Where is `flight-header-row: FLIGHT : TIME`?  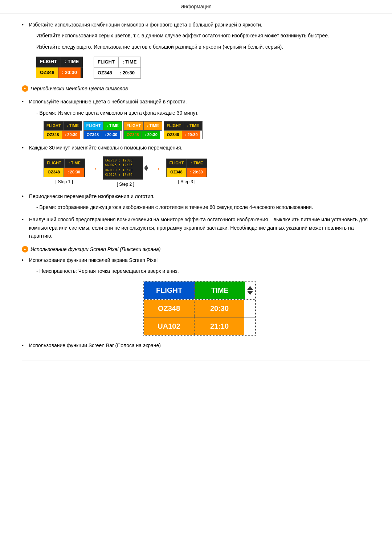 flight-header-row: FLIGHT : TIME is located at coordinates (60, 62).